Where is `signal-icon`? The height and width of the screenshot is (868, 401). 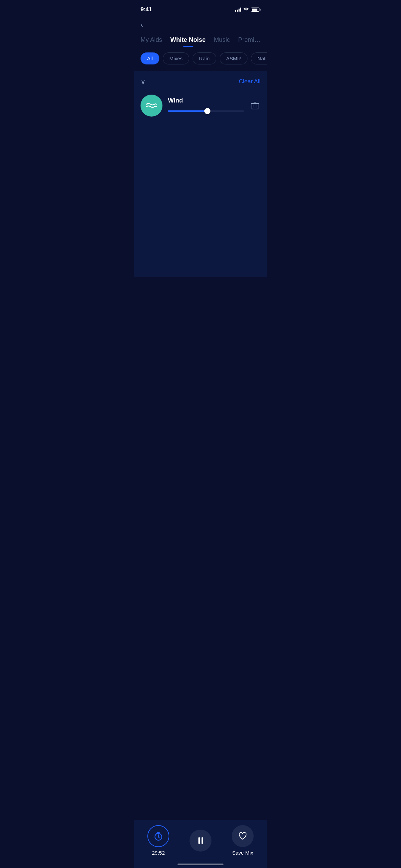 signal-icon is located at coordinates (238, 10).